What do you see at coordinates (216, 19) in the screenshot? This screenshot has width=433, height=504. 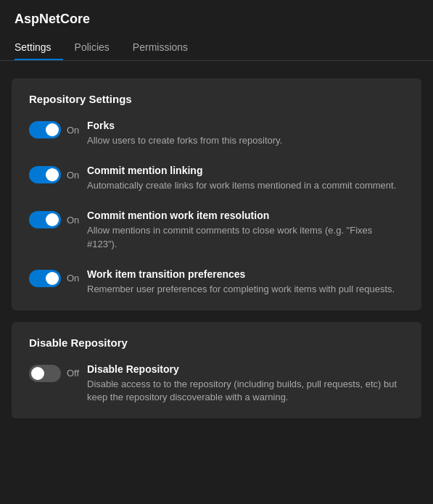 I see `app-title: AspNetCore` at bounding box center [216, 19].